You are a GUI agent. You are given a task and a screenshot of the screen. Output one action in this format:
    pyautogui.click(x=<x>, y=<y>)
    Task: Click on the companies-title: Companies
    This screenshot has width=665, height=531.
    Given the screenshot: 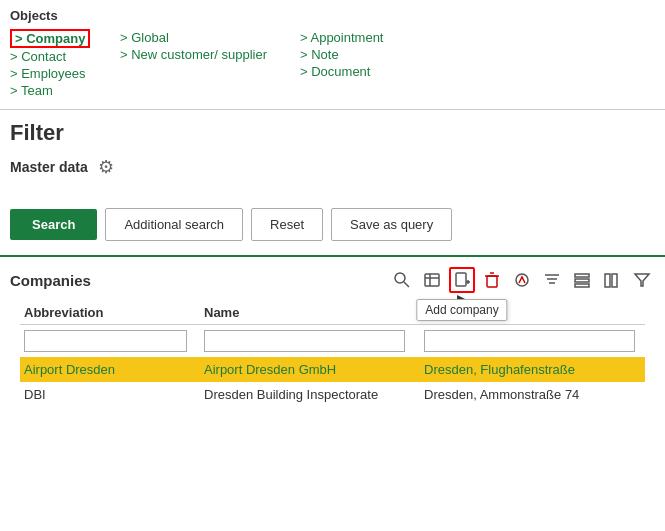 What is the action you would take?
    pyautogui.click(x=50, y=280)
    